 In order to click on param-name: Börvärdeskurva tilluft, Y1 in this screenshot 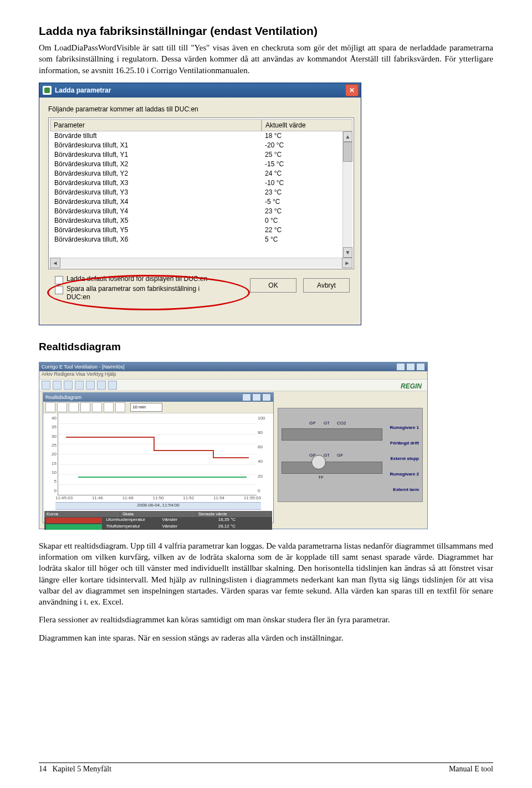, I will do `click(155, 155)`.